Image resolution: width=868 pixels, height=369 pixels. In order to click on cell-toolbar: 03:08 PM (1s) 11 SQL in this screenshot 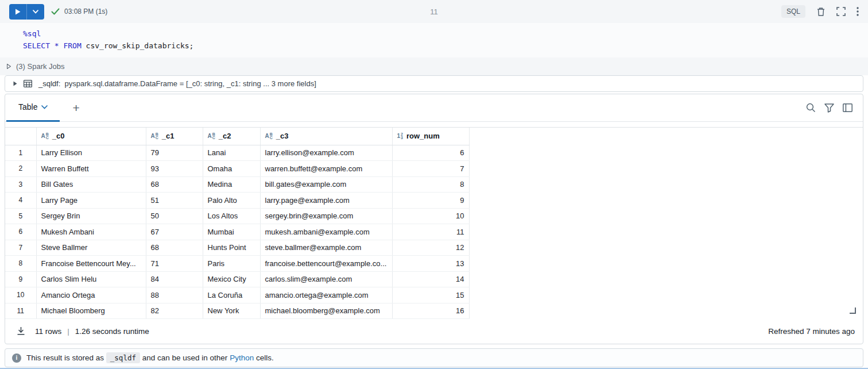, I will do `click(434, 11)`.